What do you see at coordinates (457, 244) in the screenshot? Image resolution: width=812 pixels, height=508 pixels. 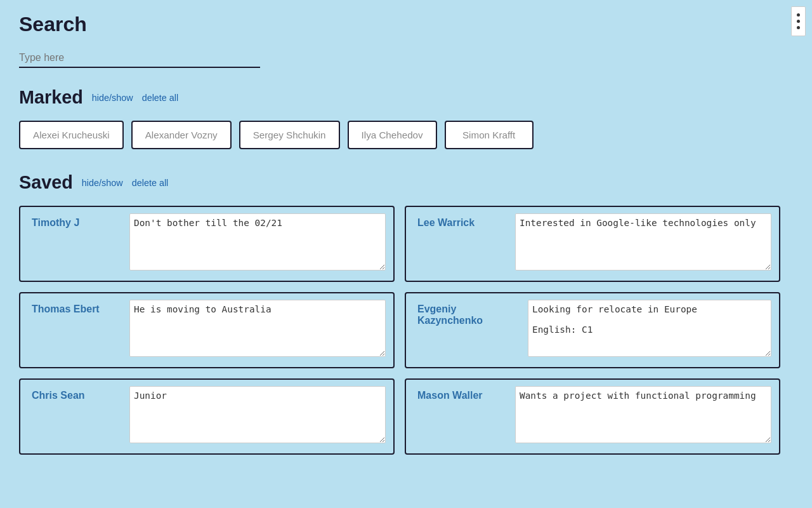 I see `saved-card-name: Lee Warrick` at bounding box center [457, 244].